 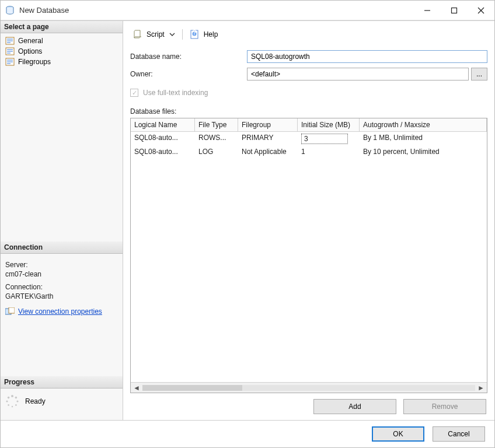 I want to click on connection-label: Connection:, so click(x=62, y=287).